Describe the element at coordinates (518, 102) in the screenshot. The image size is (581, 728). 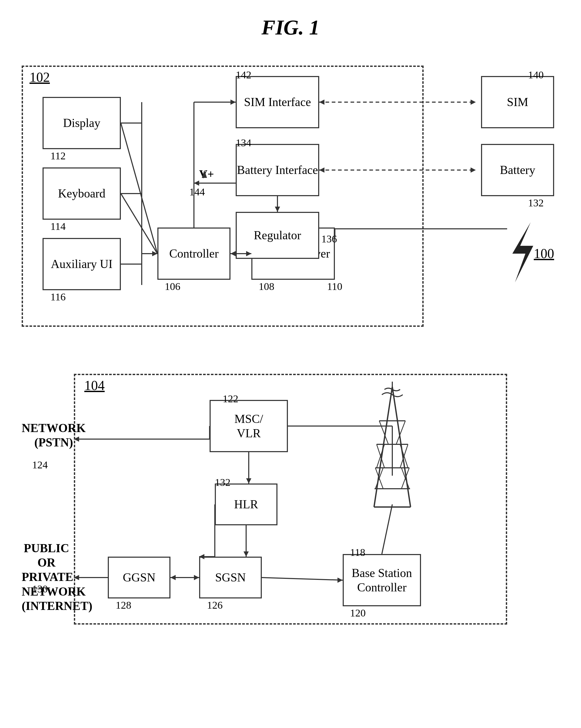
I see `box-sim-external: SIM` at that location.